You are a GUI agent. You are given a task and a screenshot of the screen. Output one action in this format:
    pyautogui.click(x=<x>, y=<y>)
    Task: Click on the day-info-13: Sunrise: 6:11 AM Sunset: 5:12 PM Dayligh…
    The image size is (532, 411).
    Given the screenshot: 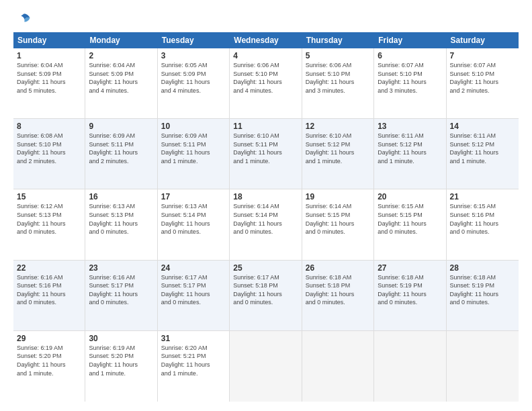 What is the action you would take?
    pyautogui.click(x=410, y=148)
    